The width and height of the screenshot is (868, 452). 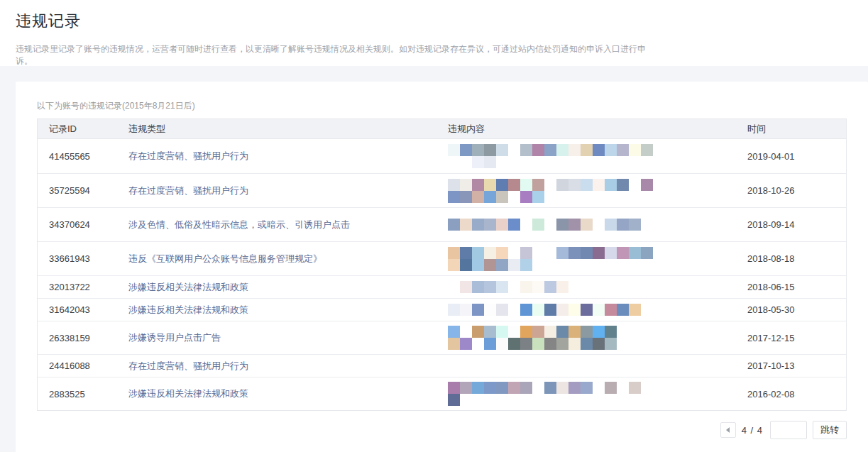 What do you see at coordinates (175, 338) in the screenshot?
I see `violation-type-link: 涉嫌诱导用户点击广告` at bounding box center [175, 338].